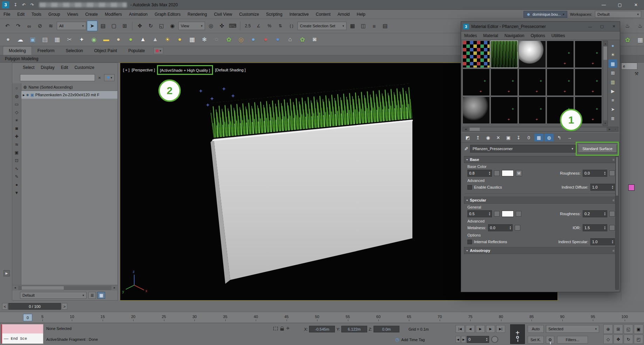  I want to click on explorer-geometry-icon: ▭, so click(17, 104).